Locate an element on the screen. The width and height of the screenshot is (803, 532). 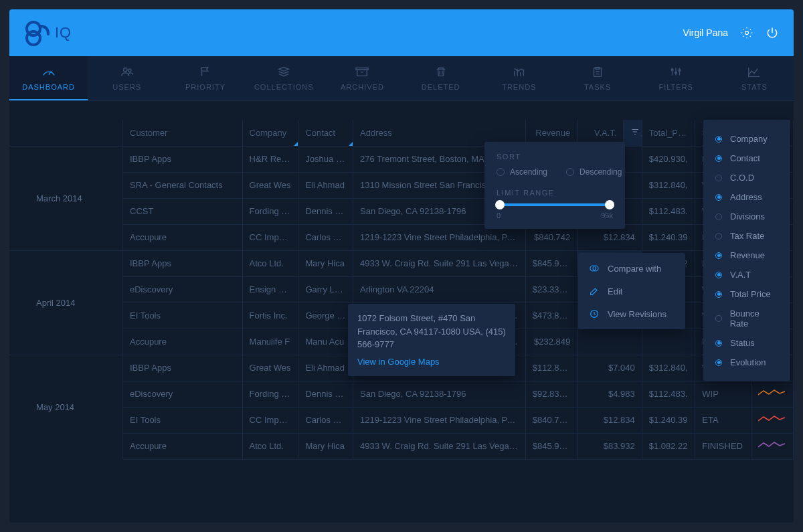
col-company: Company is located at coordinates (270, 132).